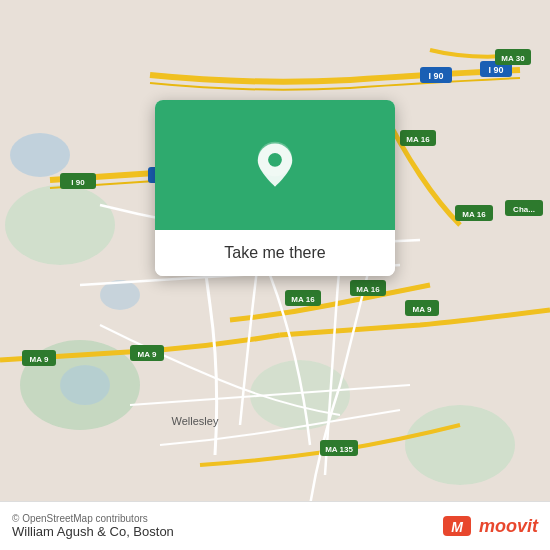  I want to click on svg-text: MA 135, so click(339, 450).